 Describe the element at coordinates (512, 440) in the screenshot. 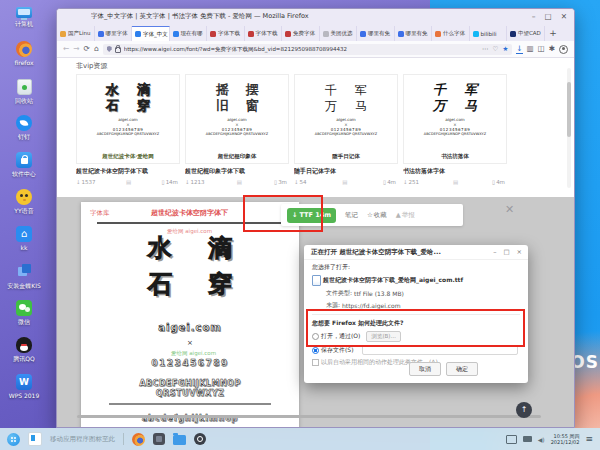

I see `display-tray-icon` at that location.